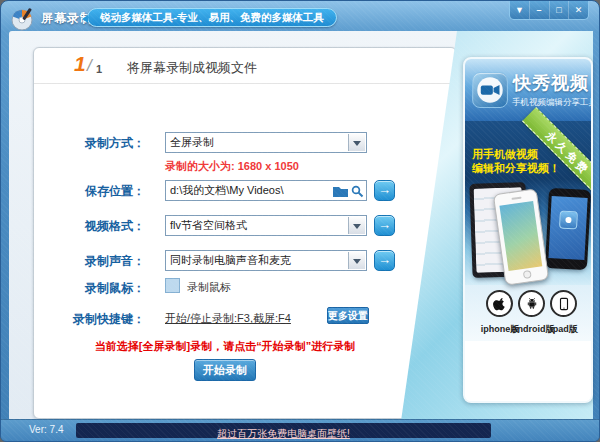 The height and width of the screenshot is (442, 600). Describe the element at coordinates (564, 304) in the screenshot. I see `ipad-icon` at that location.